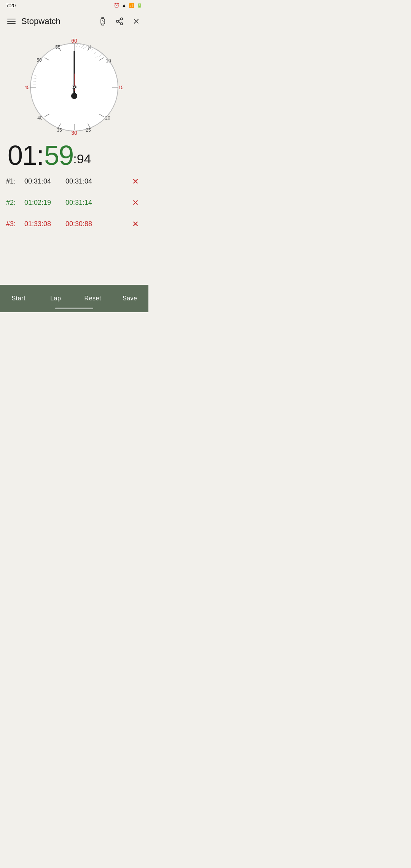 This screenshot has height=868, width=411. I want to click on lap-total-time: 01:02:19, so click(43, 203).